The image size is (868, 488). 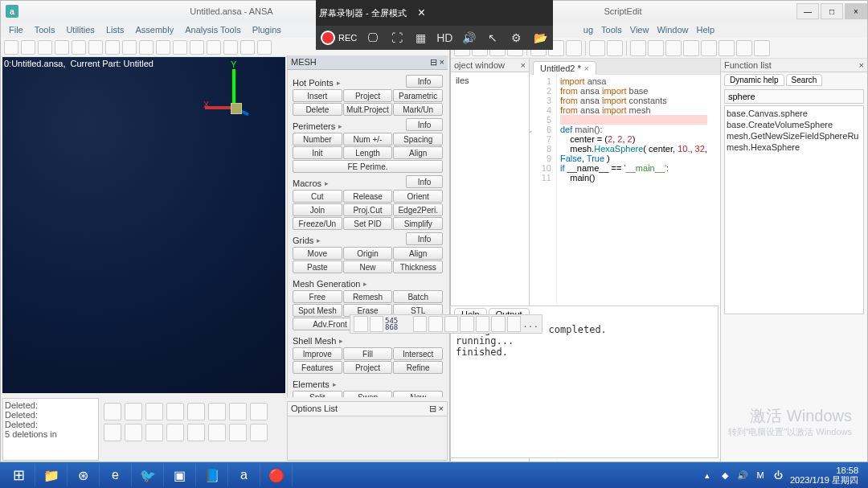 What do you see at coordinates (233, 97) in the screenshot?
I see `axis-gizmo: Y X` at bounding box center [233, 97].